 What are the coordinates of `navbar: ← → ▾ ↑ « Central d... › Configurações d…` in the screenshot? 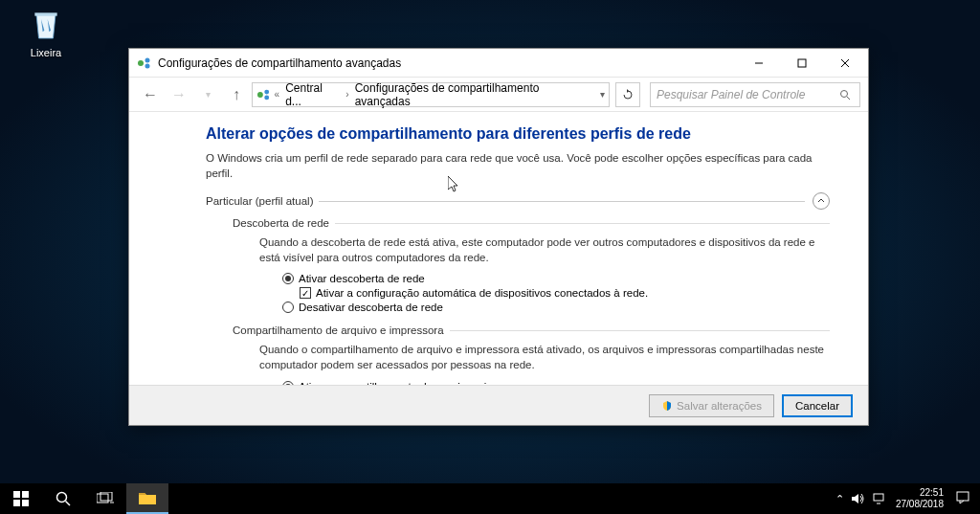 It's located at (499, 95).